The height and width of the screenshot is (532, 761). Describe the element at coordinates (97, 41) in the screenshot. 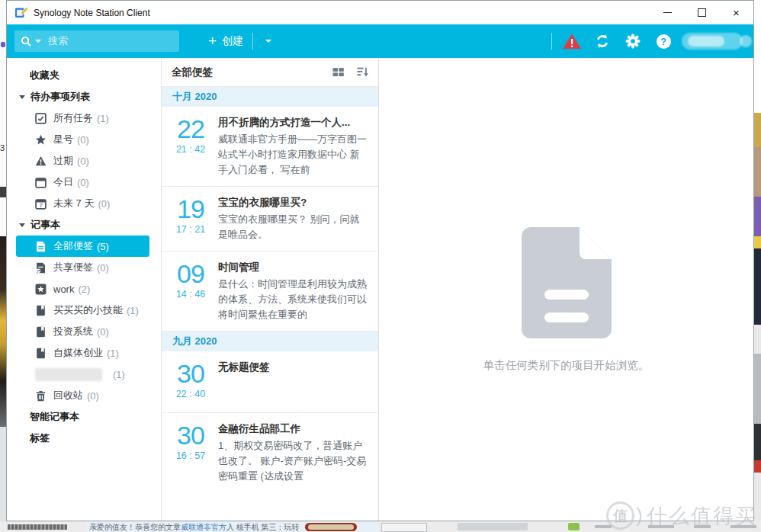

I see `search-input: 搜索` at that location.